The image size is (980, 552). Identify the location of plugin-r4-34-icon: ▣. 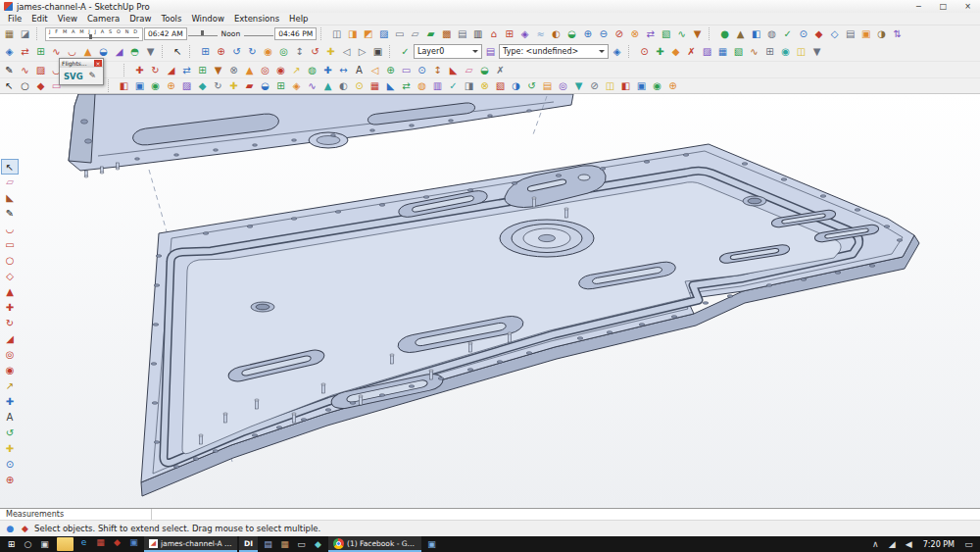
(641, 86).